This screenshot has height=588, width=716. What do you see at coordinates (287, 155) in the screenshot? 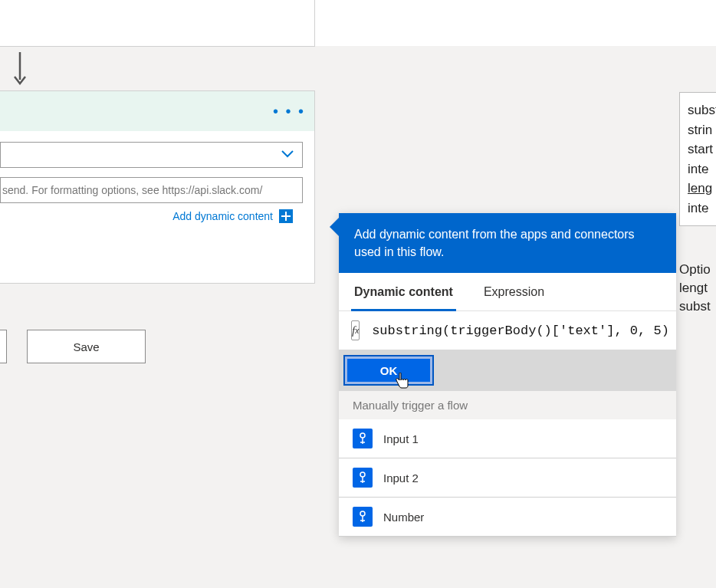
I see `chevron-down-icon` at bounding box center [287, 155].